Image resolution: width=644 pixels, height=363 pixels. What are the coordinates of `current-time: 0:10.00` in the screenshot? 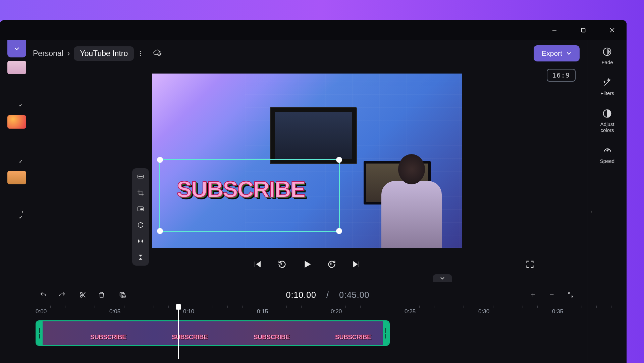 It's located at (301, 295).